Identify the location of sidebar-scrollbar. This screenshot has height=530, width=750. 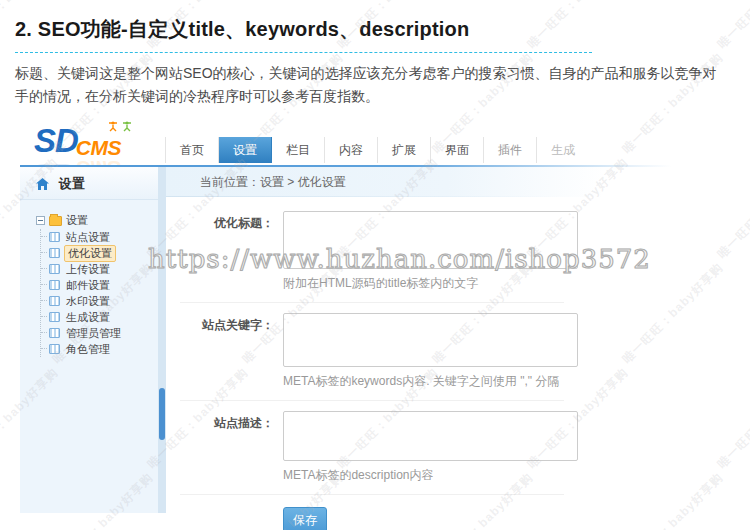
(162, 340).